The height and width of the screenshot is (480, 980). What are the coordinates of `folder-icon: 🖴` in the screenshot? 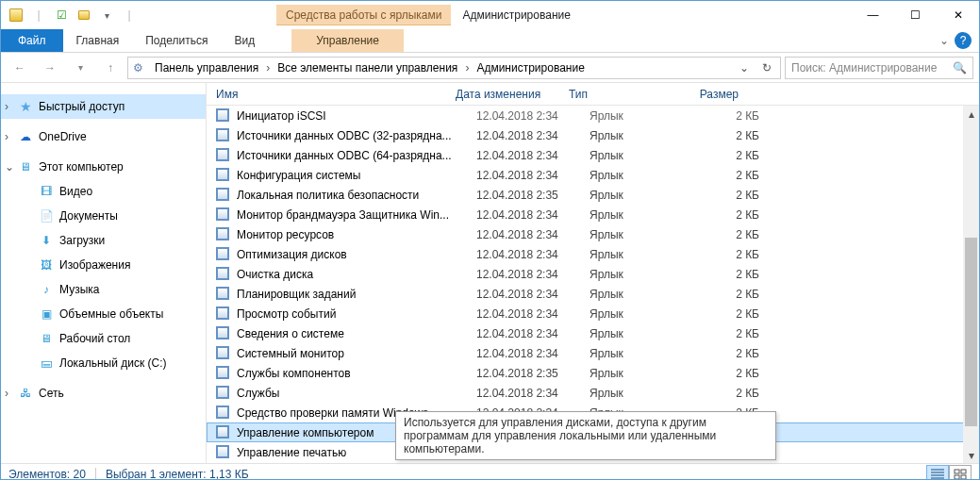 It's located at (46, 363).